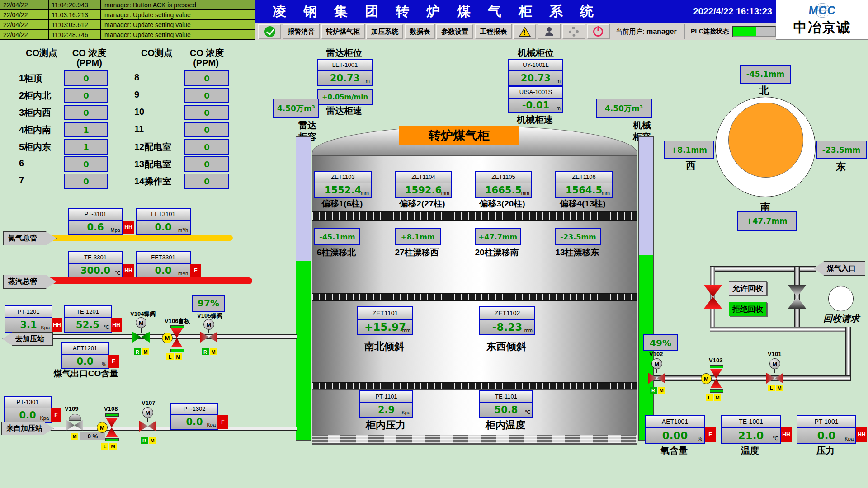 This screenshot has height=488, width=868. What do you see at coordinates (127, 35) in the screenshot?
I see `alarm-row: 22/04/22 11:02:48.746 manager: Update se…` at bounding box center [127, 35].